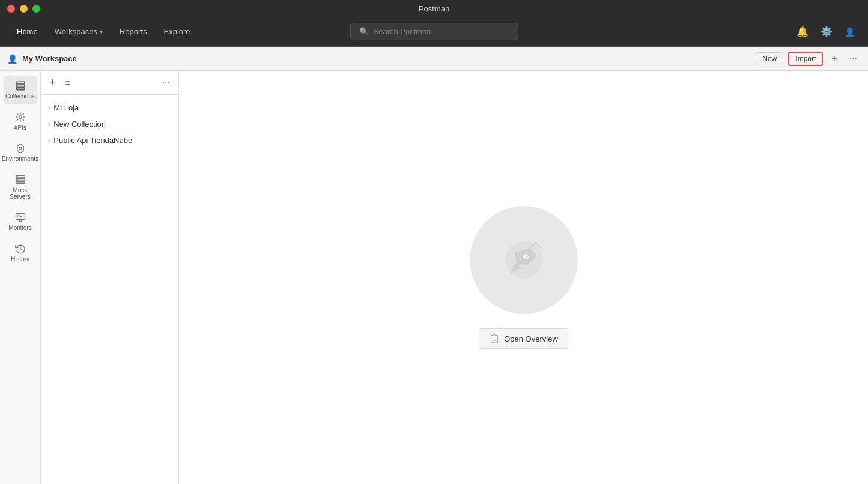  I want to click on collection-item-new-collection: › New Collection, so click(109, 124).